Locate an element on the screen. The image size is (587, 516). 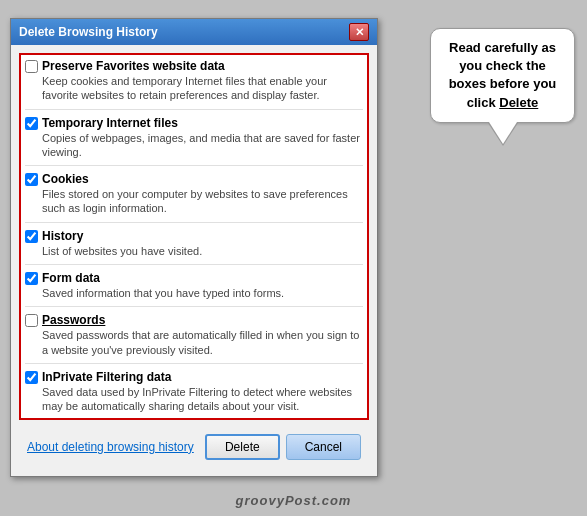
checkbox-temp is located at coordinates (32, 124).